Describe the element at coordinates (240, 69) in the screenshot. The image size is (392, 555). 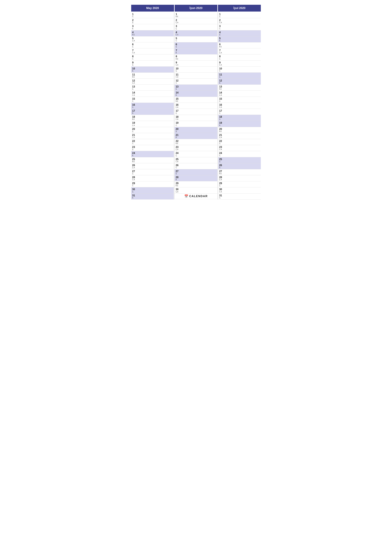
I see `day-number: 10` at that location.